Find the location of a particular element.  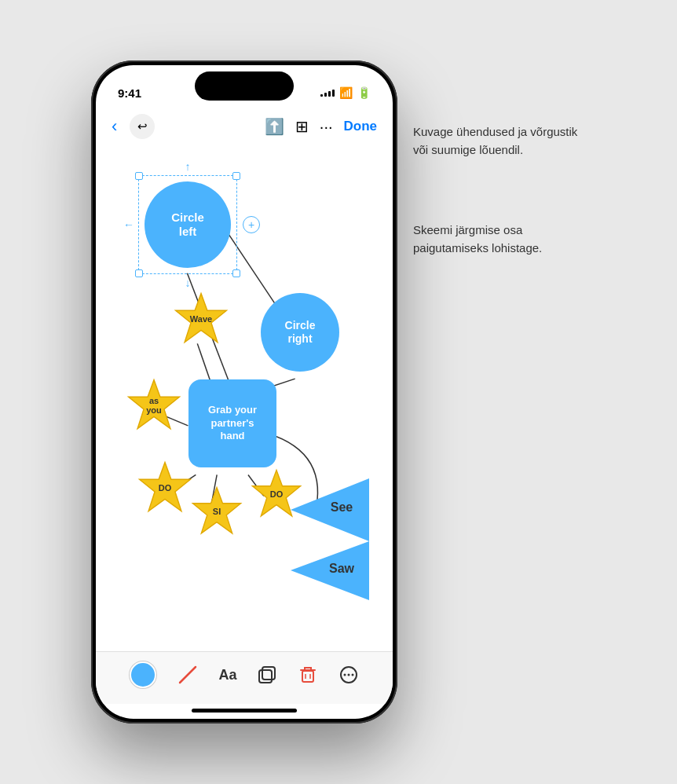

delete-tool is located at coordinates (308, 675).